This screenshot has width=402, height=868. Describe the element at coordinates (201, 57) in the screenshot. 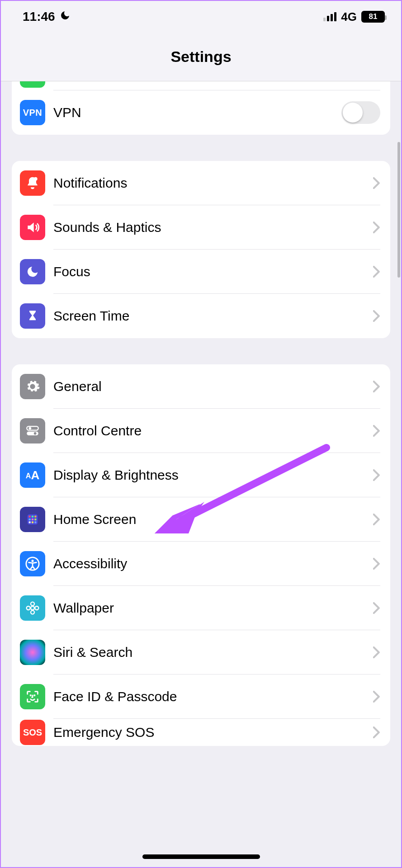

I see `page-title: Settings` at that location.